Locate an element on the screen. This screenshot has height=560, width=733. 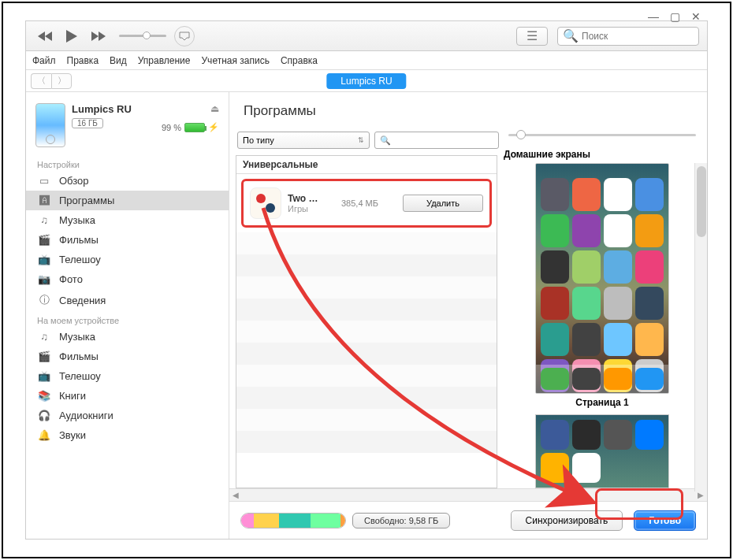
done-button: Готово is located at coordinates (665, 521).